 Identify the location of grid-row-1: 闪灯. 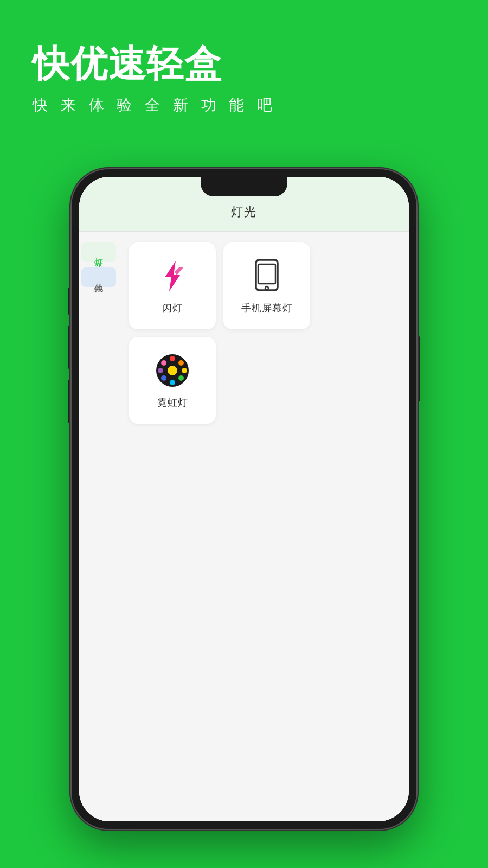
(264, 286).